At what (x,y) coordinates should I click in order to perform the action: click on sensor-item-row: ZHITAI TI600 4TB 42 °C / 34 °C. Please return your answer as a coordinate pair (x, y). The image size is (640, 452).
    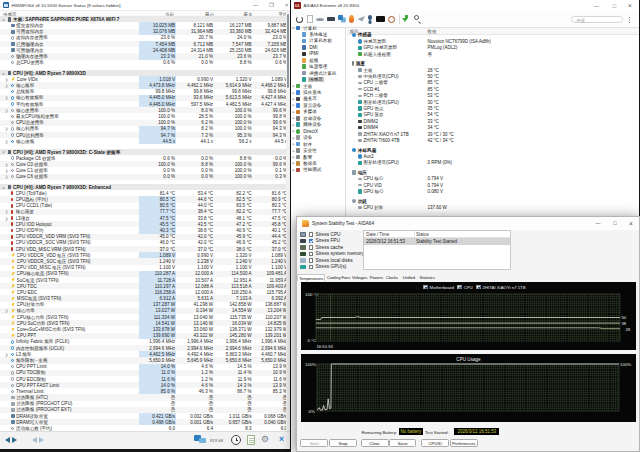
    Looking at the image, I should click on (494, 140).